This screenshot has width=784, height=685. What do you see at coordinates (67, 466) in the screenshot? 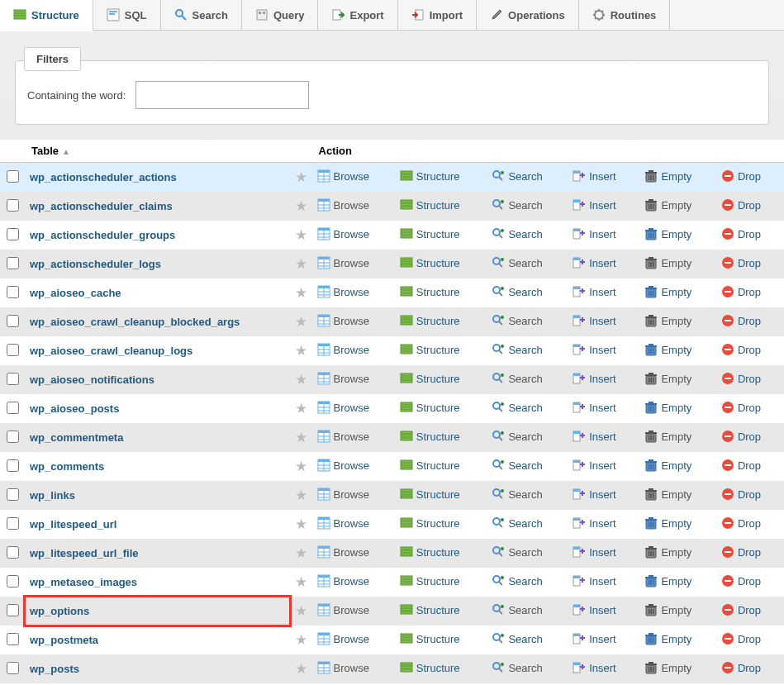
I see `table-name-link: wp_comments` at bounding box center [67, 466].